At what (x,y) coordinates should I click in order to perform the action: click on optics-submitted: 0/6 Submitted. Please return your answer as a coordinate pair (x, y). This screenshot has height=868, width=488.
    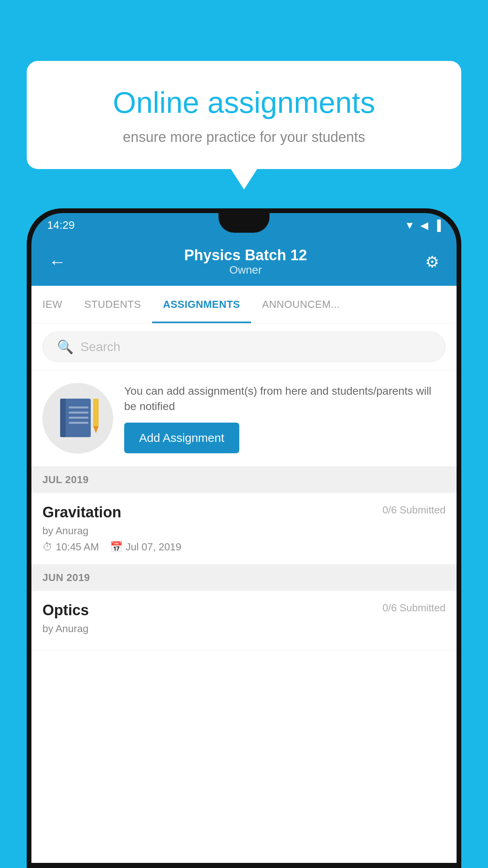
    Looking at the image, I should click on (414, 608).